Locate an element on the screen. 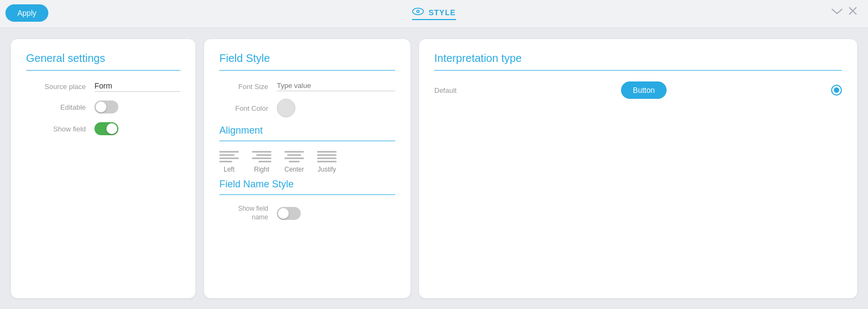 The image size is (868, 309). font-color-row: Font Color is located at coordinates (307, 108).